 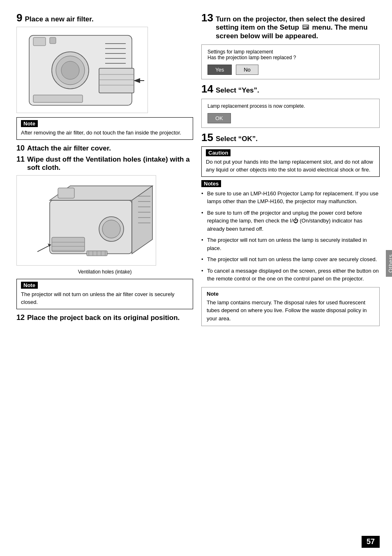 I want to click on caution-box: Caution Do not put your hands into the l…, so click(x=291, y=162).